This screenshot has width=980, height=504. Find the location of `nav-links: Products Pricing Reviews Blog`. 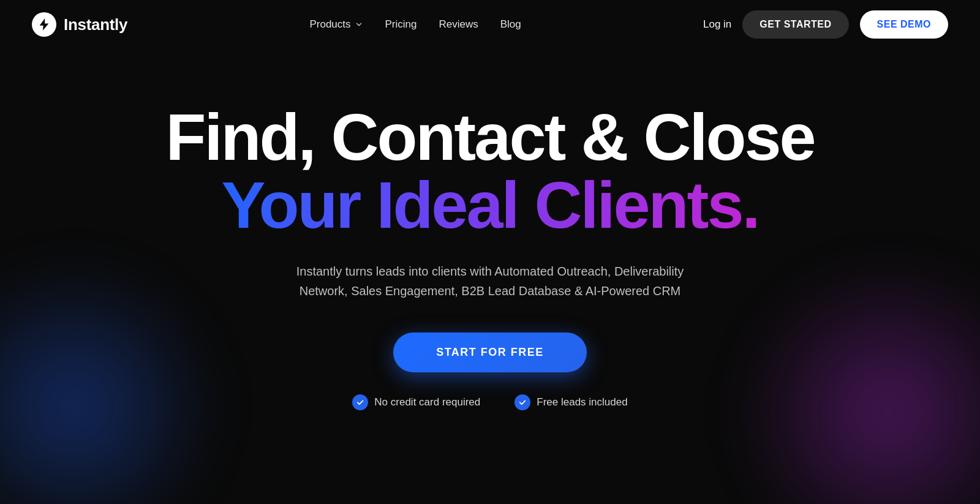

nav-links: Products Pricing Reviews Blog is located at coordinates (415, 24).